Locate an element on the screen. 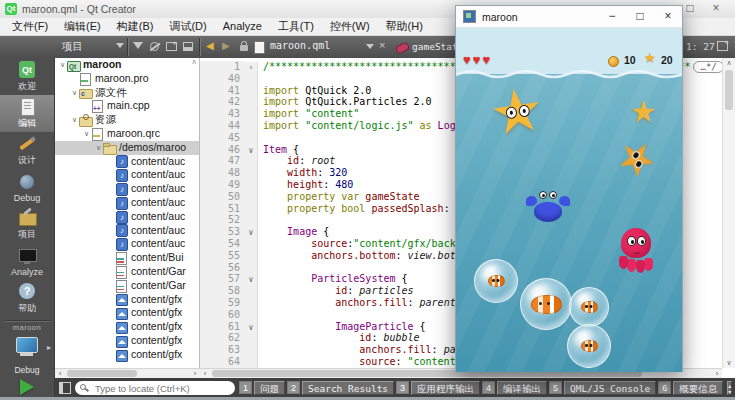 Image resolution: width=735 pixels, height=400 pixels. crab-sprite is located at coordinates (548, 207).